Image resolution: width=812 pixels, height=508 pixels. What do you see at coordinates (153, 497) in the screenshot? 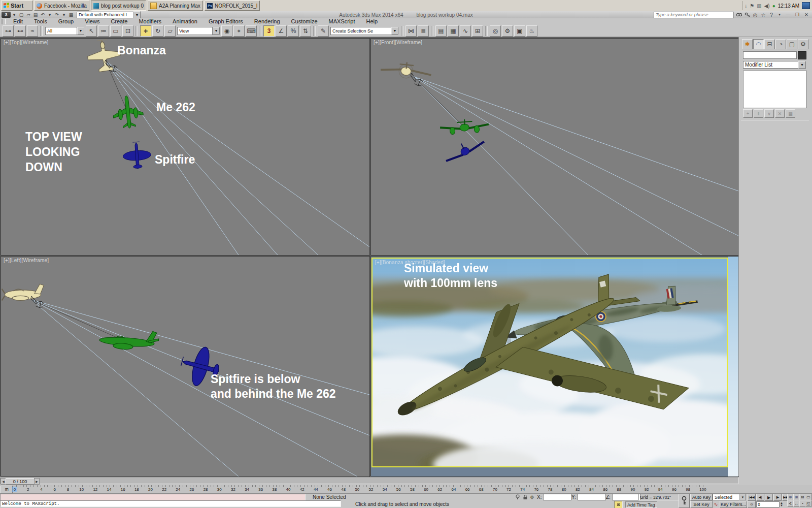
I see `maxscript-mini-listener-pink` at bounding box center [153, 497].